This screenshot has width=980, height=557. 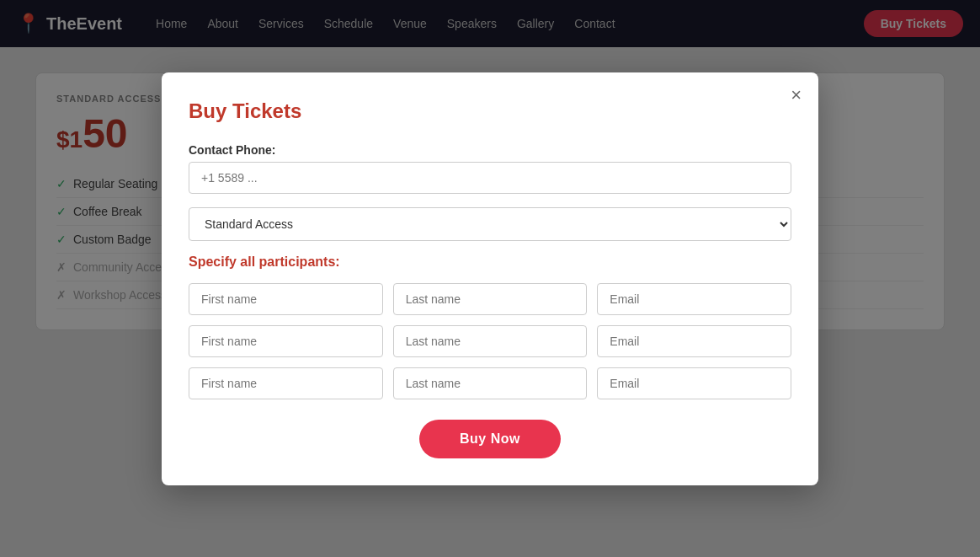 I want to click on participant-2-last, so click(x=490, y=341).